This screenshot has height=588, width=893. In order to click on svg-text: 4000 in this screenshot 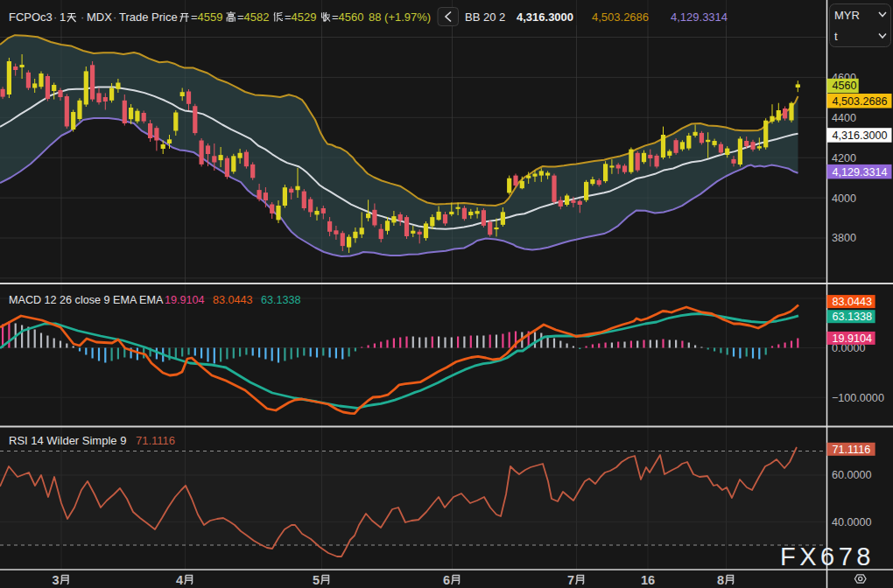, I will do `click(844, 199)`.